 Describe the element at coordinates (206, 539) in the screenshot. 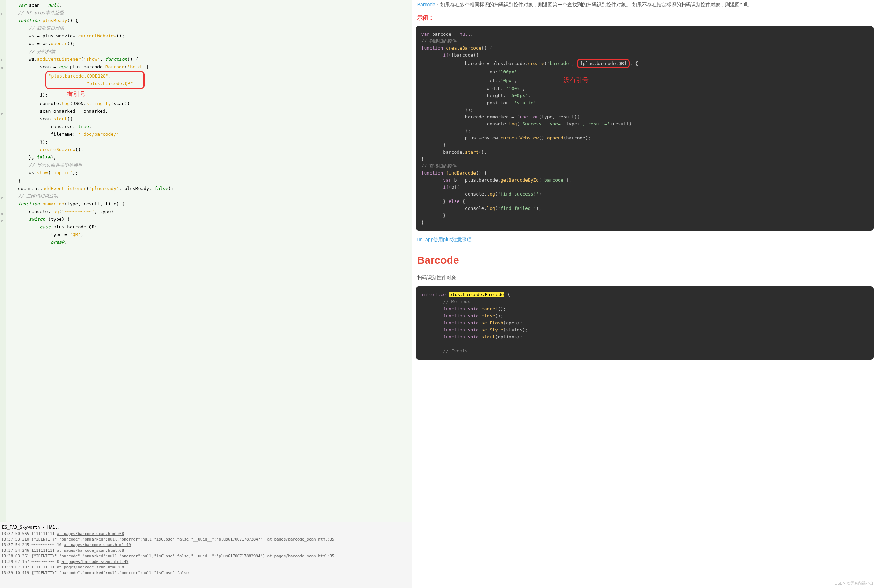

I see `console-line: 13:37:53.210 {"IDENTITY":"barcode","onma…` at that location.